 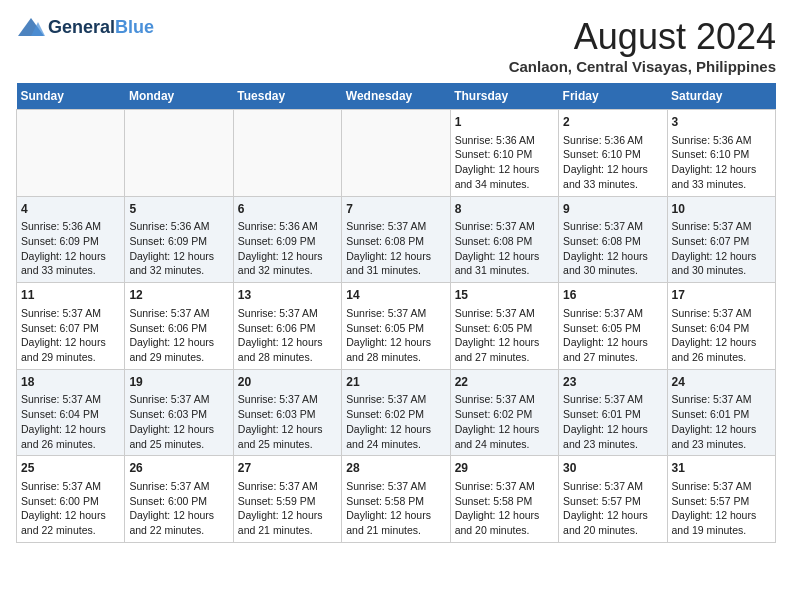 I want to click on calendar-week-1: 1Sunrise: 5:36 AMSunset: 6:10 PMDaylight…, so click(x=396, y=154).